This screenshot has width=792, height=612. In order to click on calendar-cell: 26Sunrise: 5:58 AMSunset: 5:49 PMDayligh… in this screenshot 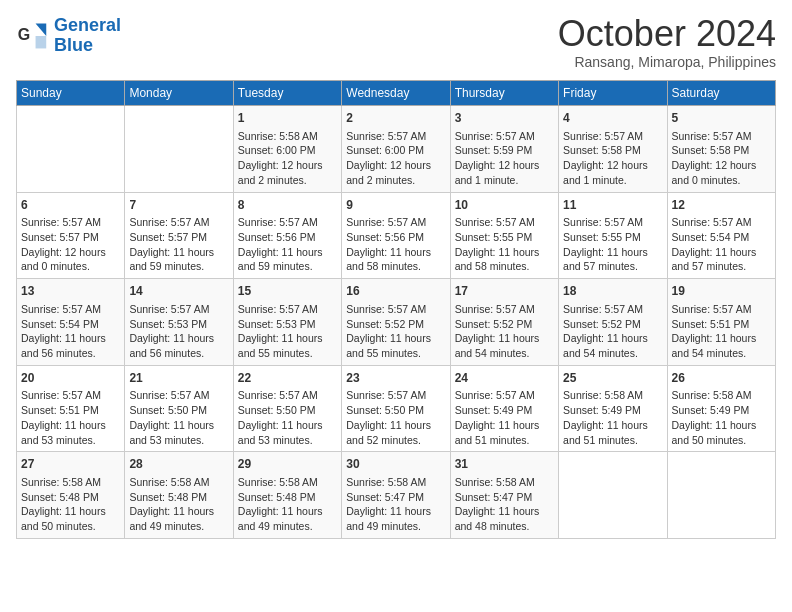, I will do `click(721, 408)`.